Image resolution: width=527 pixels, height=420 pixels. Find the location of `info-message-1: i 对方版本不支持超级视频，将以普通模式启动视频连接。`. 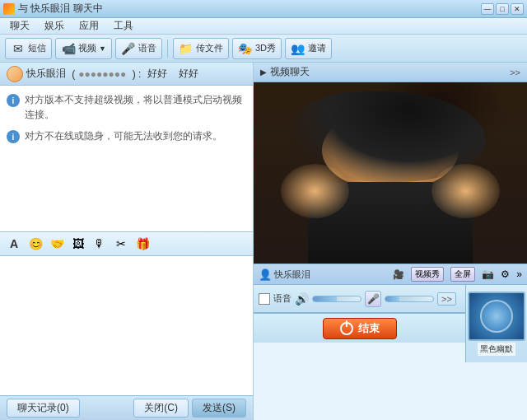

info-message-1: i 对方版本不支持超级视频，将以普通模式启动视频连接。 is located at coordinates (127, 107).